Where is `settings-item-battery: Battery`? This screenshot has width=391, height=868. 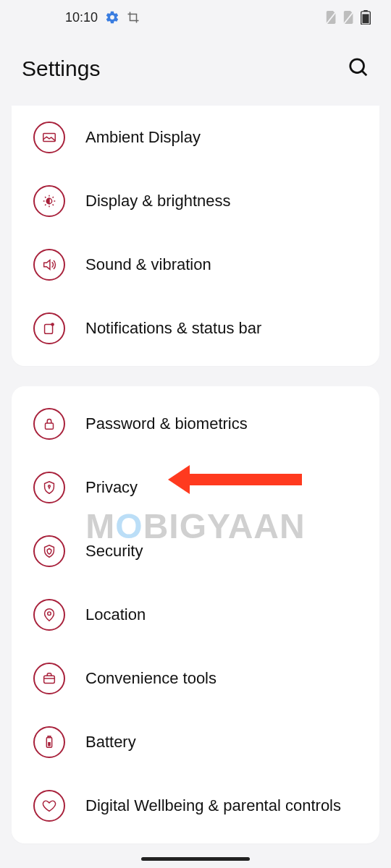 settings-item-battery: Battery is located at coordinates (196, 742).